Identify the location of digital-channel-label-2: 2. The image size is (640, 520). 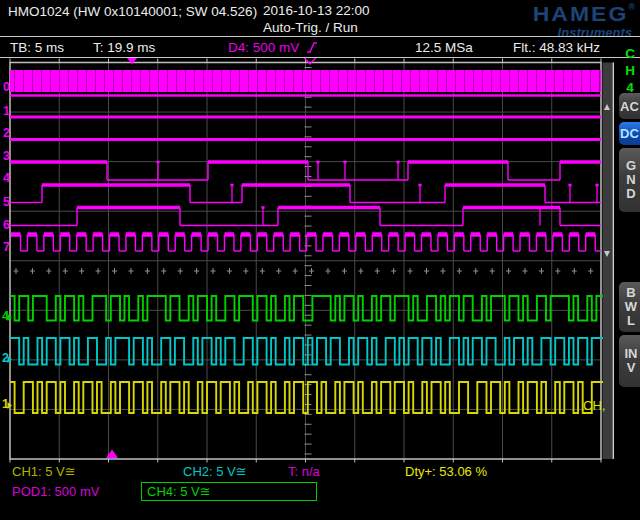
(6, 133).